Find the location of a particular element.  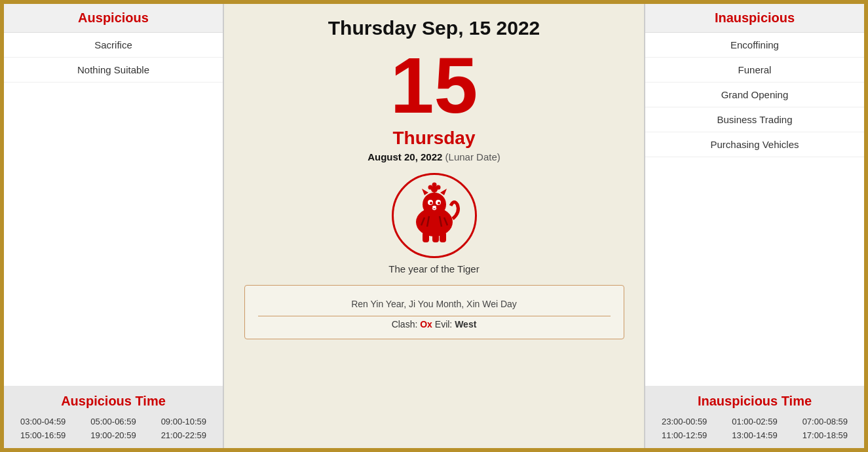

inauspicious-time-3: 11:00-12:59 is located at coordinates (684, 435).